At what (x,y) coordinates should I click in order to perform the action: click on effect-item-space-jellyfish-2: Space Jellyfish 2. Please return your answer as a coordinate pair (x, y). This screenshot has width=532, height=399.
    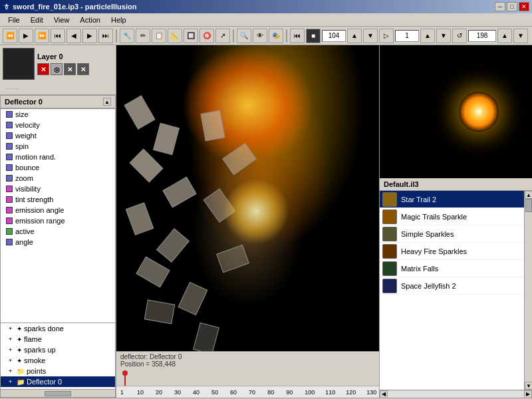
    Looking at the image, I should click on (452, 286).